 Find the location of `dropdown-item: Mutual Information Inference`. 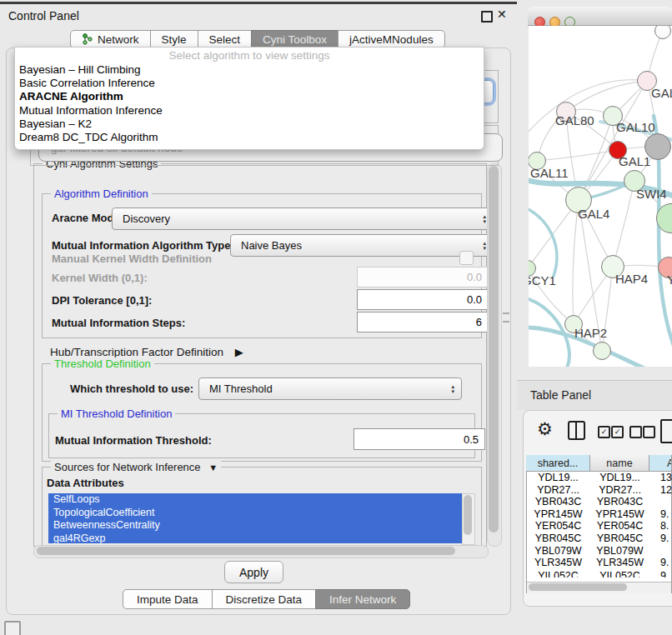

dropdown-item: Mutual Information Inference is located at coordinates (249, 111).